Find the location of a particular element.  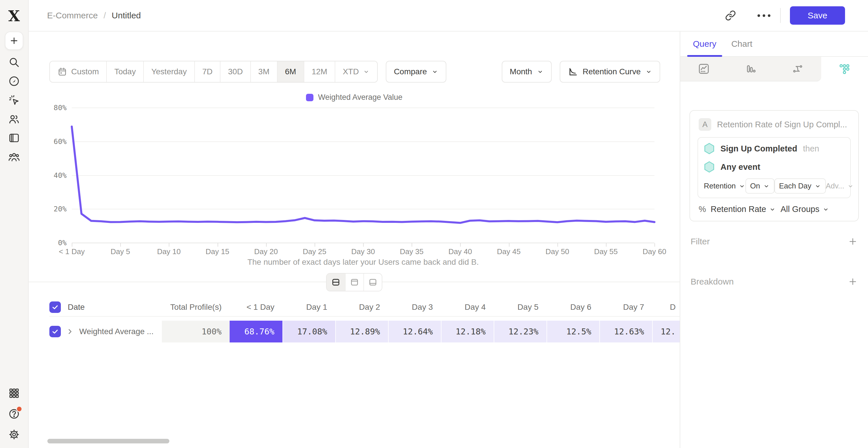

add-filter-button is located at coordinates (852, 242).